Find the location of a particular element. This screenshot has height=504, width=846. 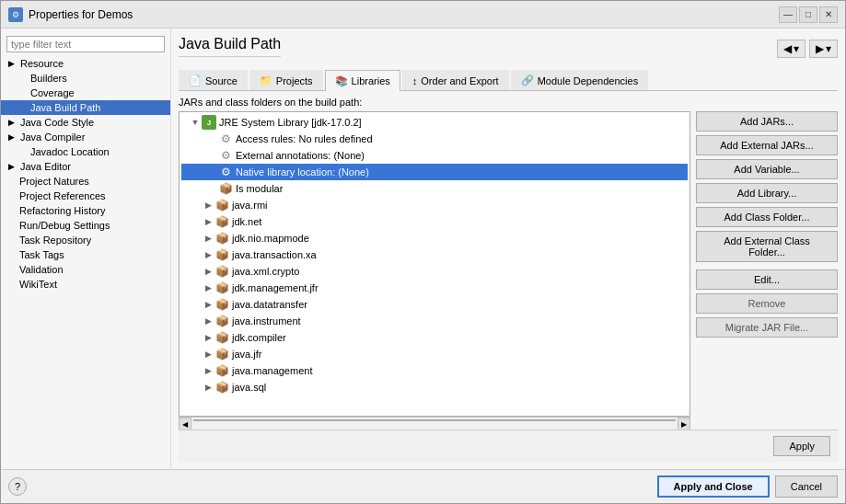

h-scroll-track is located at coordinates (435, 423).